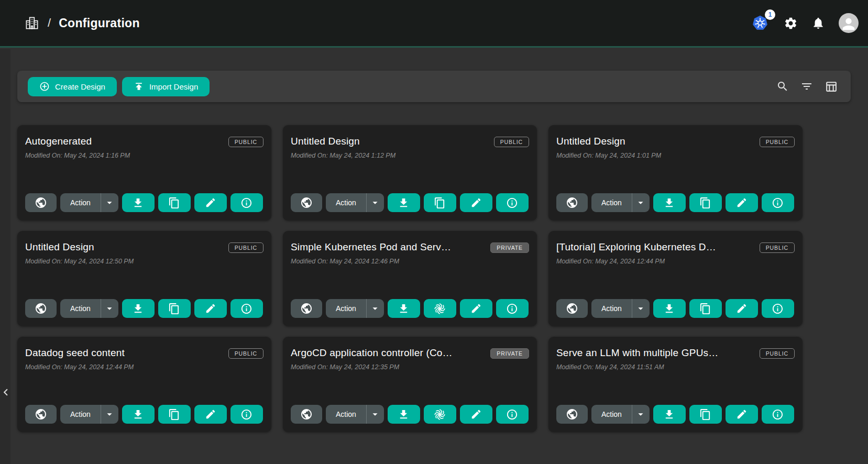 The image size is (868, 464). What do you see at coordinates (410, 261) in the screenshot?
I see `modified-timestamp: Modified On: May 24, 2024 12:46 PM` at bounding box center [410, 261].